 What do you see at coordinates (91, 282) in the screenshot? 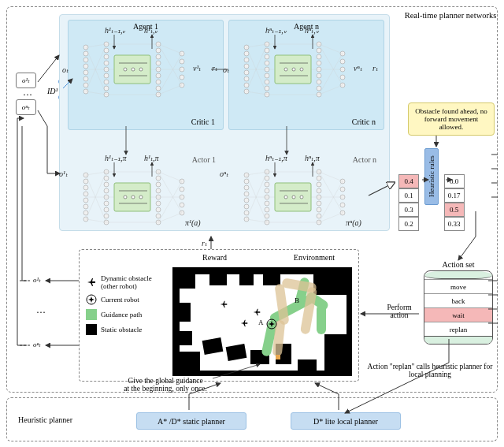
I see `airplane-icon` at bounding box center [91, 282].